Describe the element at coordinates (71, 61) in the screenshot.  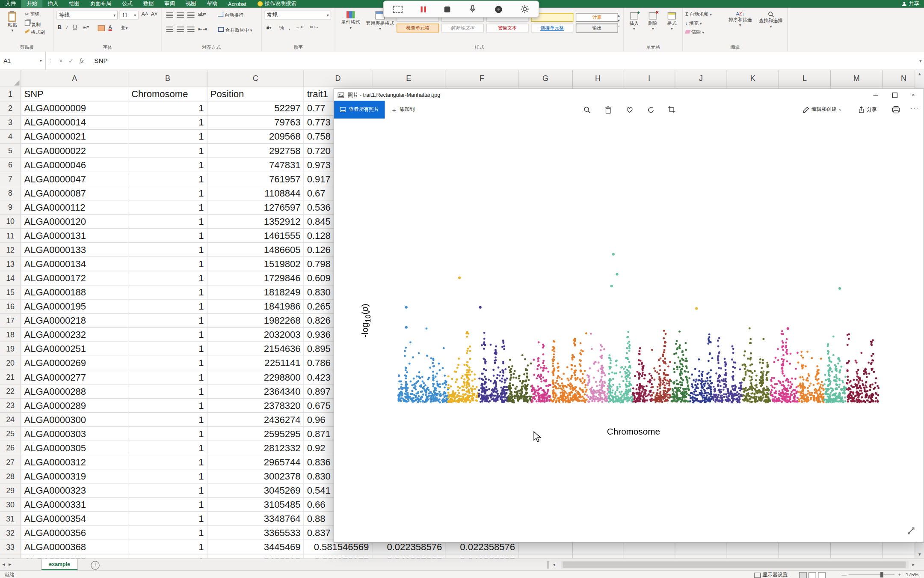
I see `confirm-entry-icon: ✓` at that location.